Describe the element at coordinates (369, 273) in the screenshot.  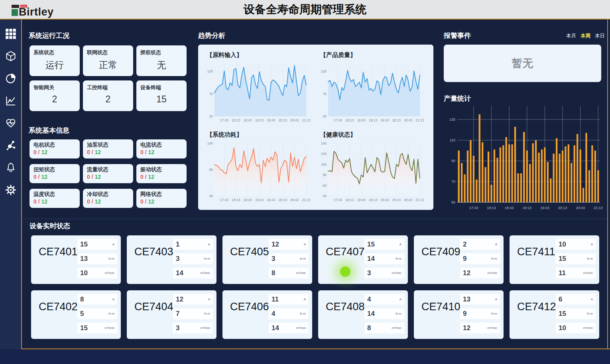
I see `device-value: 3` at that location.